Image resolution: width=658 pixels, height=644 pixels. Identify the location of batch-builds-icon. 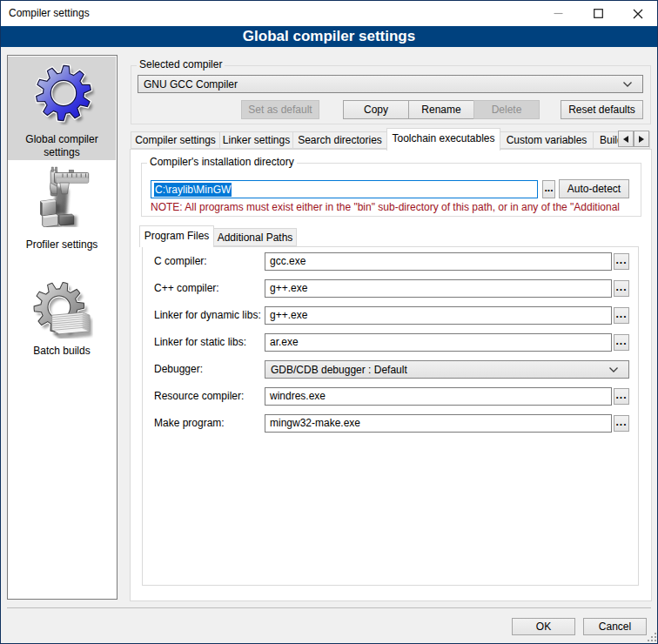
(63, 308).